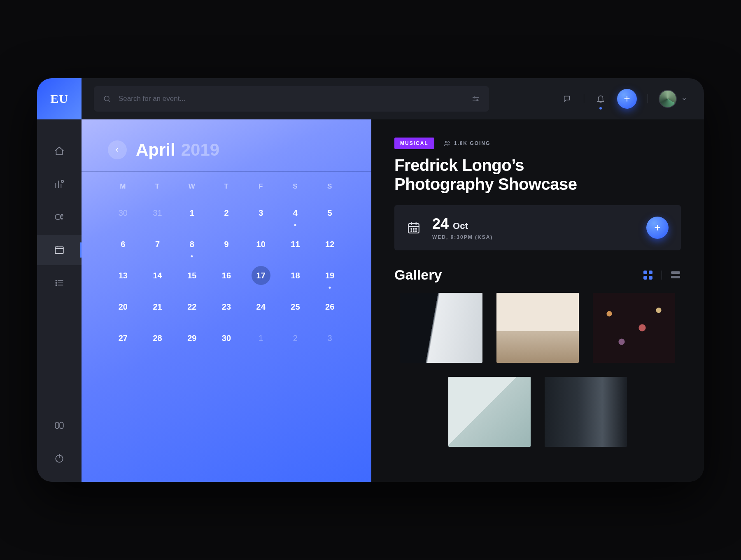 The image size is (741, 560). Describe the element at coordinates (648, 99) in the screenshot. I see `separator` at that location.